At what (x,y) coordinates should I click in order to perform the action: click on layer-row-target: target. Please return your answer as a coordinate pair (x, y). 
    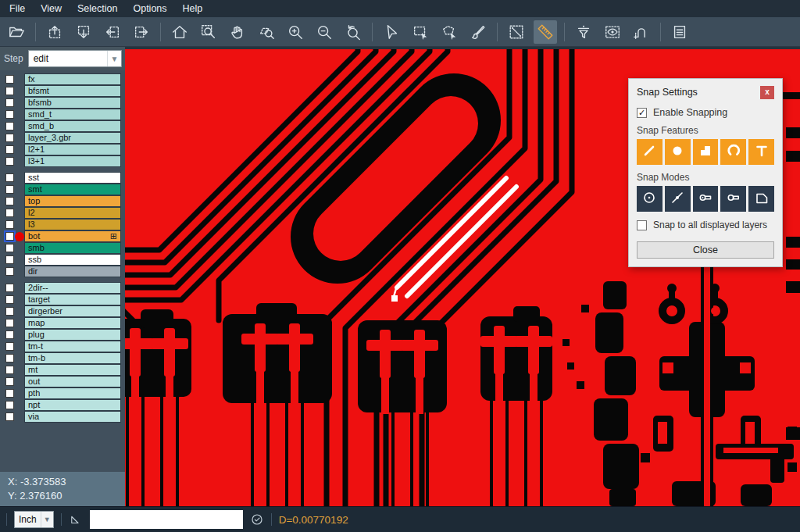
    Looking at the image, I should click on (62, 300).